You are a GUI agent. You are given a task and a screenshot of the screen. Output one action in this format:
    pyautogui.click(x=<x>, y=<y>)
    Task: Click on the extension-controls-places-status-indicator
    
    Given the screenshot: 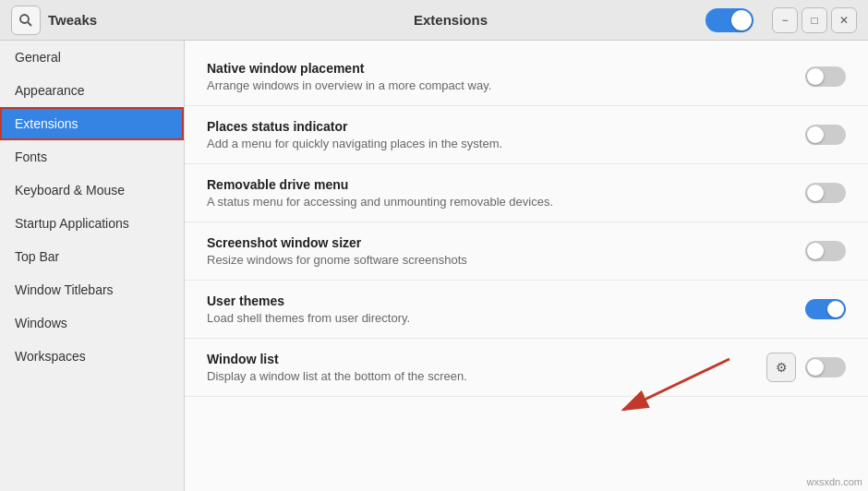 What is the action you would take?
    pyautogui.click(x=826, y=135)
    